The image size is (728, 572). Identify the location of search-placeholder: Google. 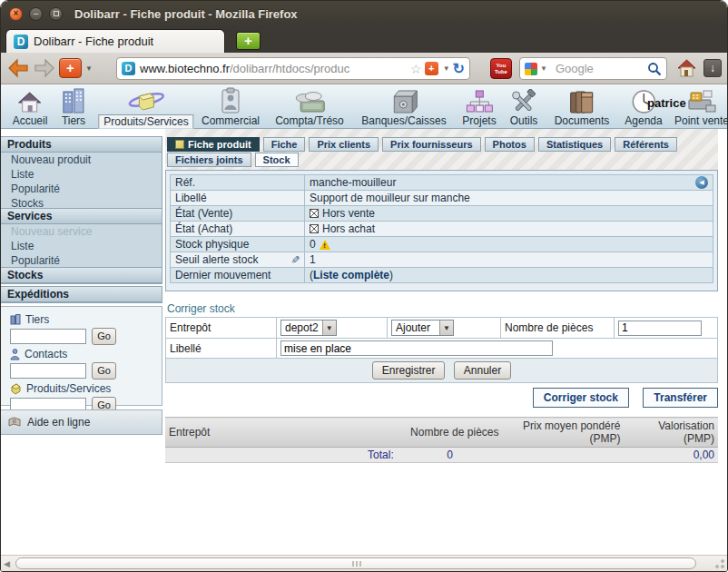
(601, 69).